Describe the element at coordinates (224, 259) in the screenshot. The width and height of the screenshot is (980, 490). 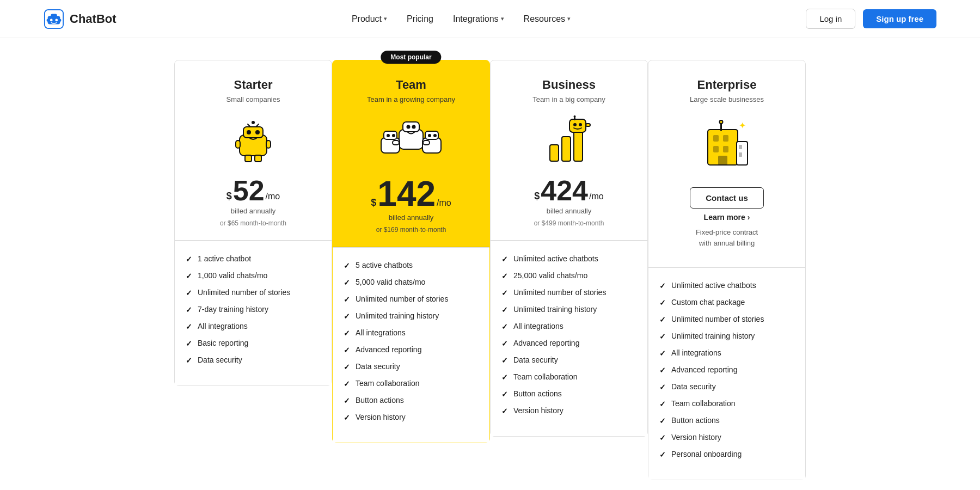
I see `feature-label: 1 active chatbot` at that location.